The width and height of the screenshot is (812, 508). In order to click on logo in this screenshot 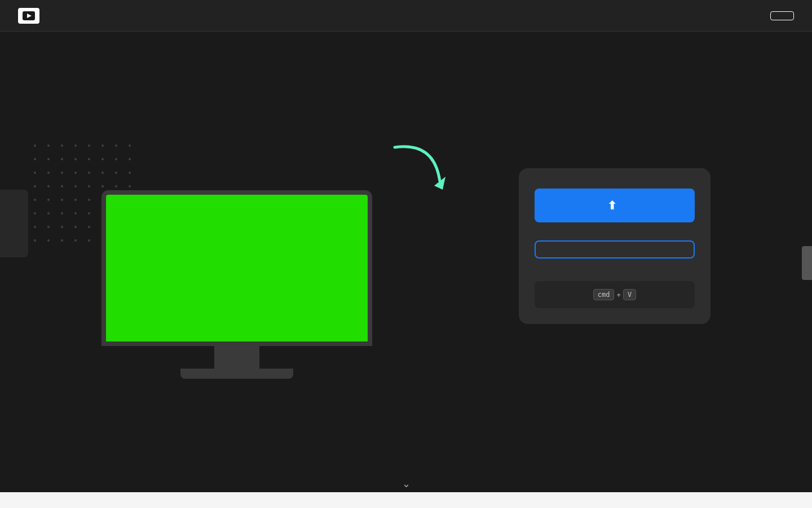, I will do `click(32, 16)`.